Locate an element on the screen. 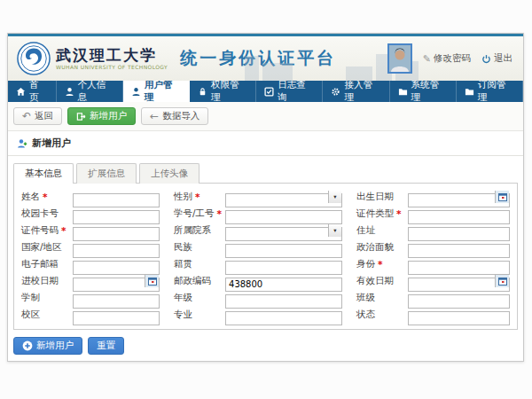 The height and width of the screenshot is (399, 532). status-input is located at coordinates (459, 318).